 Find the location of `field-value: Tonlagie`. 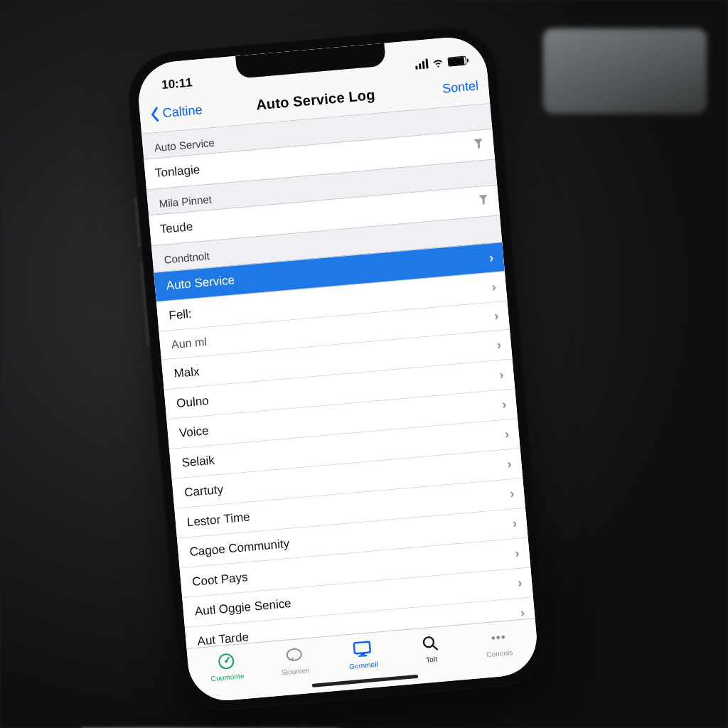

field-value: Tonlagie is located at coordinates (178, 172).